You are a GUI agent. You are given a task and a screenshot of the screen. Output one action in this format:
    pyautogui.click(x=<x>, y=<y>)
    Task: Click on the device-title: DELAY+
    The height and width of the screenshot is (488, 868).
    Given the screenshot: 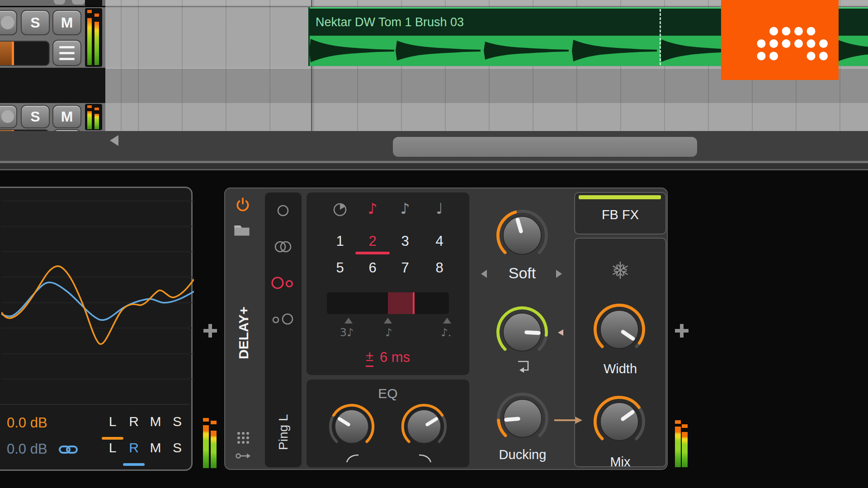 What is the action you would take?
    pyautogui.click(x=244, y=333)
    